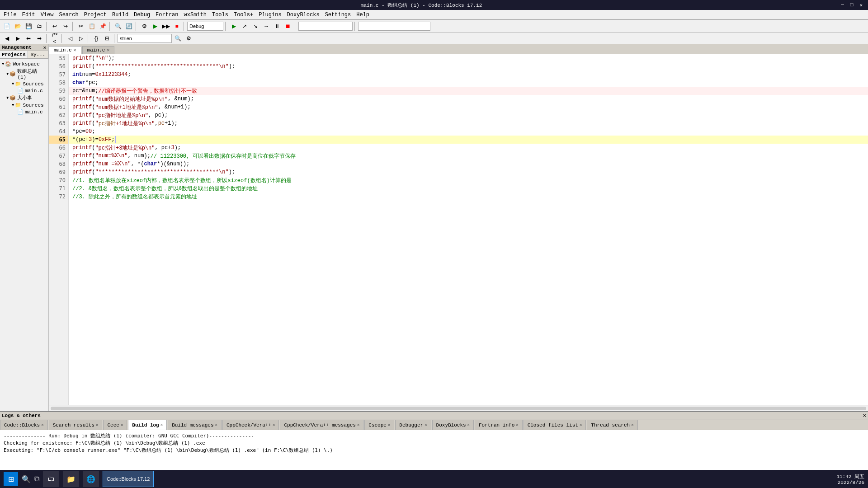  I want to click on log-tab-close-fortran: ✕, so click(517, 425).